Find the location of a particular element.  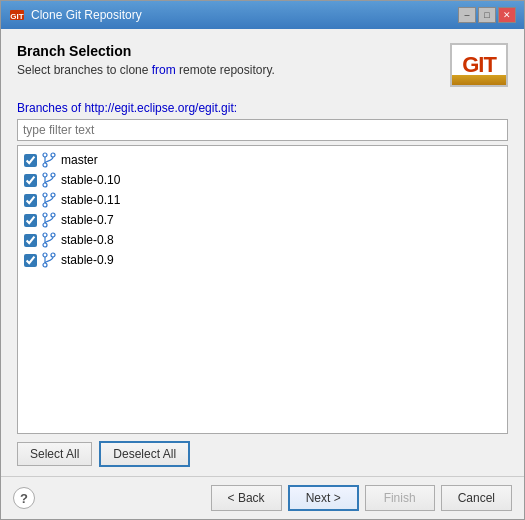

close-button: ✕ is located at coordinates (507, 15).